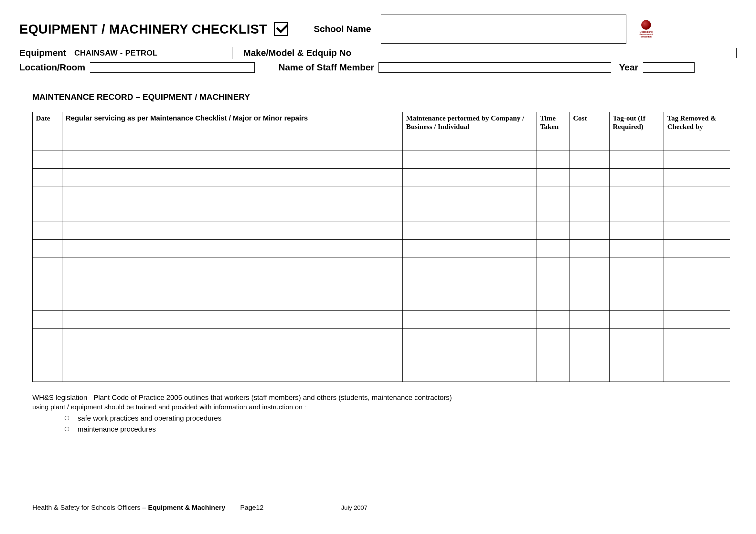 The image size is (756, 534). I want to click on year-input, so click(668, 67).